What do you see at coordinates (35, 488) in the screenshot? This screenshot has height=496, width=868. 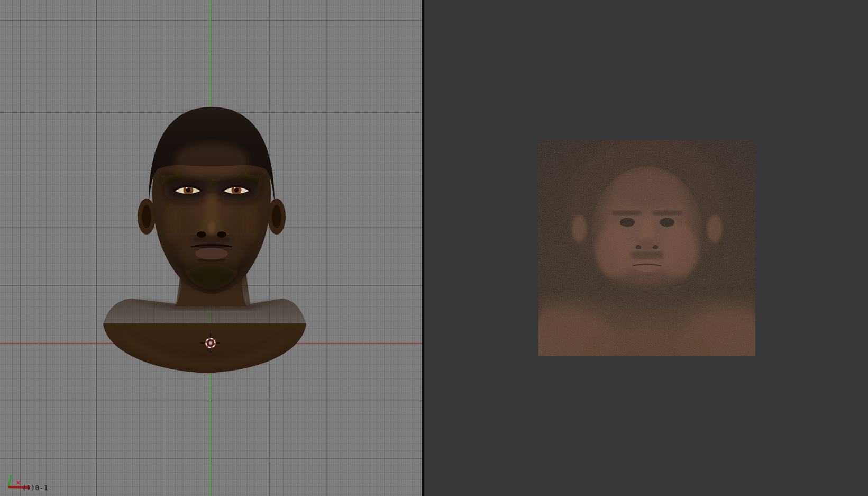 I see `viewport-info-label: (1)0-1` at bounding box center [35, 488].